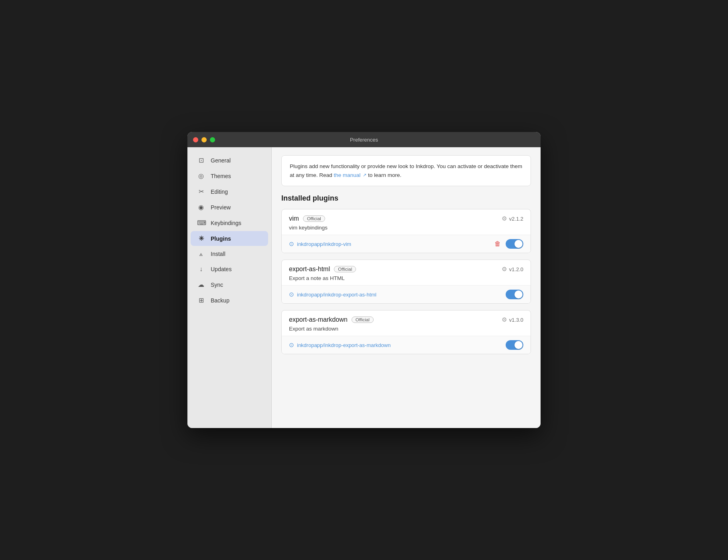 The height and width of the screenshot is (560, 728). I want to click on close-button, so click(196, 140).